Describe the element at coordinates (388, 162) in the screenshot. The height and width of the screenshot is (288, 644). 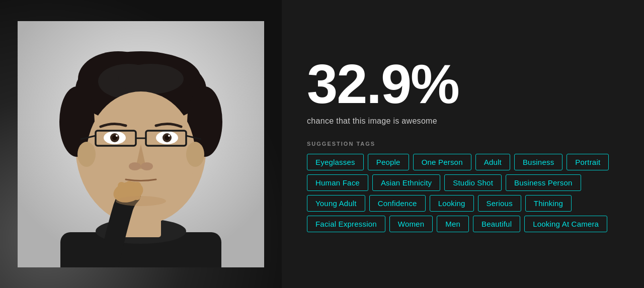
I see `tag-item: People` at that location.